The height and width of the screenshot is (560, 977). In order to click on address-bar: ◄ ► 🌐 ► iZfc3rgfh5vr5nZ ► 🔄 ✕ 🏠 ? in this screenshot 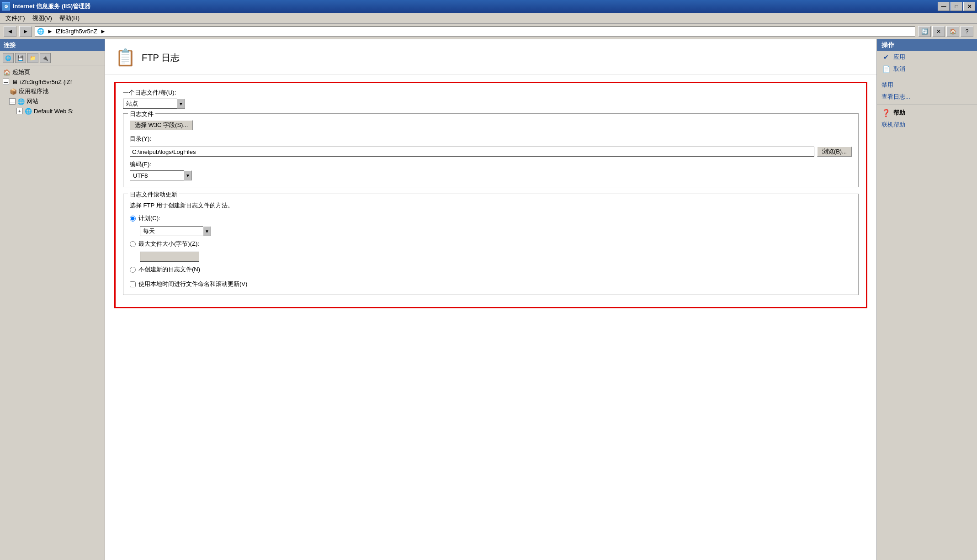, I will do `click(488, 32)`.